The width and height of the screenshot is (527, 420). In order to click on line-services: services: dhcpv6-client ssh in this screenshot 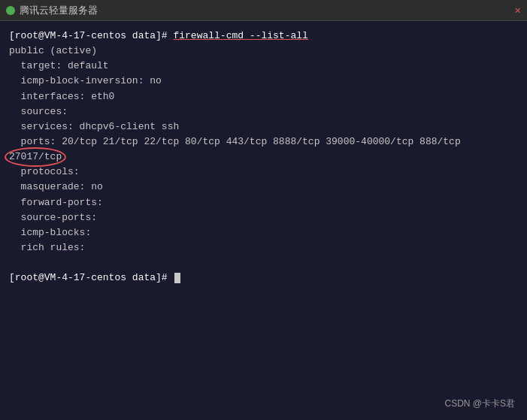, I will do `click(263, 127)`.